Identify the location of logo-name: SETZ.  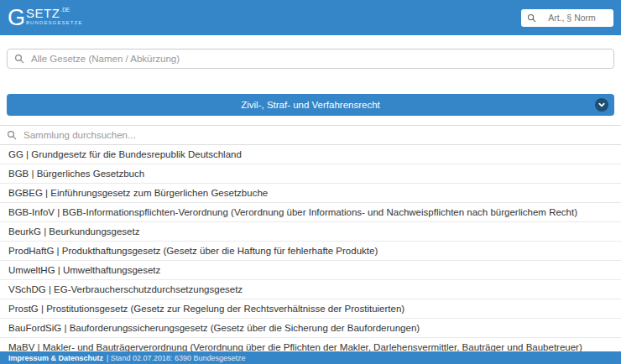
(43, 13).